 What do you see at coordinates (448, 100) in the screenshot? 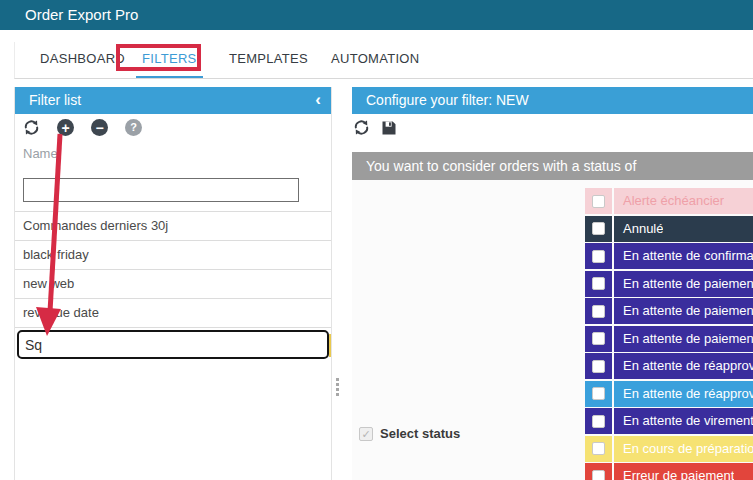
I see `configure-filter-title: Configure your filter: NEW` at bounding box center [448, 100].